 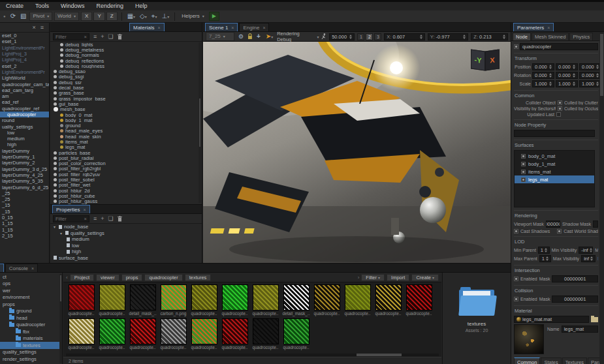 What do you see at coordinates (25, 187) in the screenshot?
I see `hierarchy-node: layerDummy_6_d_25` at bounding box center [25, 187].